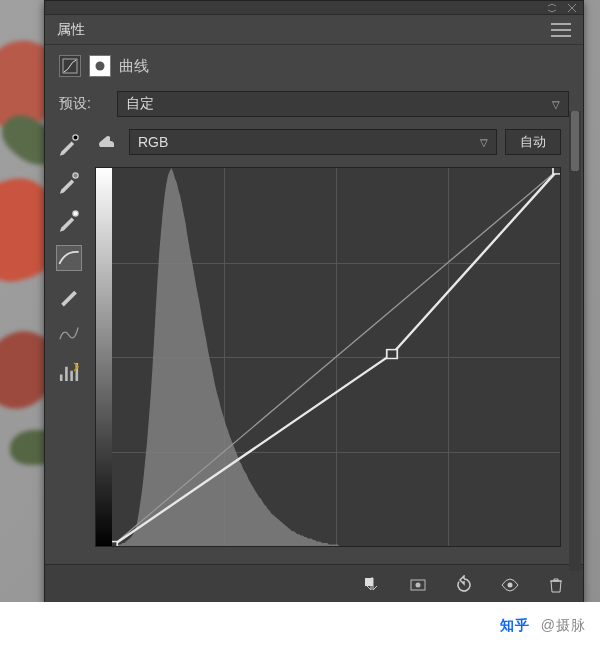  I want to click on channel-row: RGB ▽ 自动, so click(314, 143).